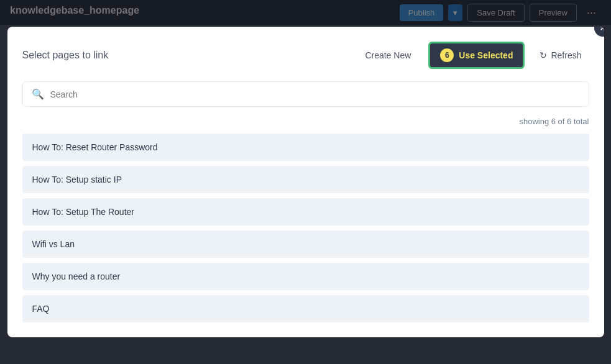 This screenshot has width=611, height=364. Describe the element at coordinates (561, 55) in the screenshot. I see `refresh-button: ↻ Refresh` at that location.